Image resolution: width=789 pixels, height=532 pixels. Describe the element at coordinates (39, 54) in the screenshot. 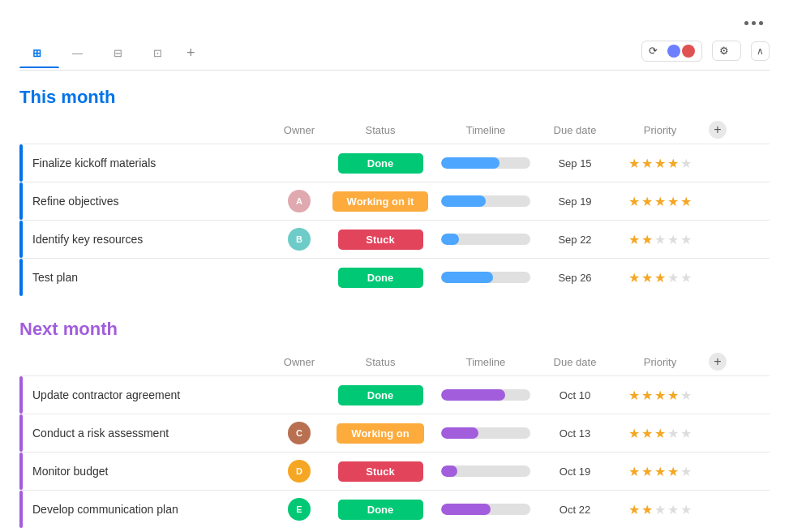

I see `tab-main-table: ⊞` at that location.